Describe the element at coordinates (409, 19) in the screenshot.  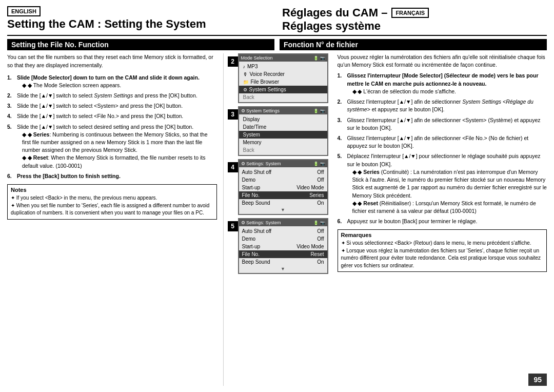
I see `header-right: Réglages du CAM – FRANÇAIS Réglages syst…` at that location.